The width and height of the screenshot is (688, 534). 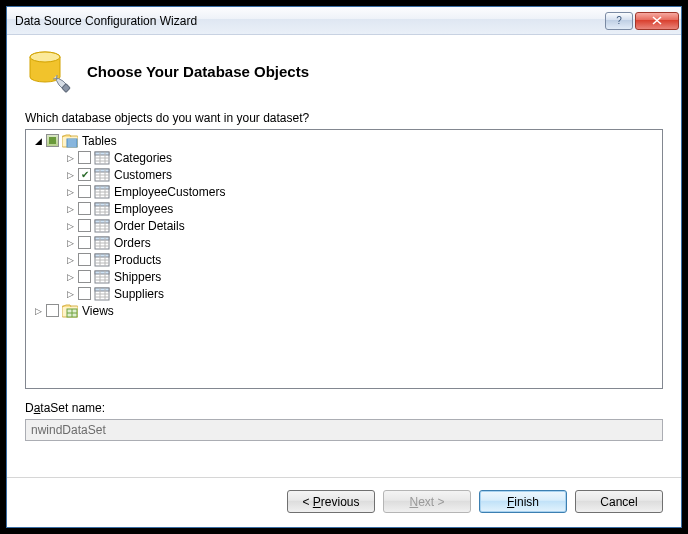 What do you see at coordinates (49, 71) in the screenshot?
I see `database-icon` at bounding box center [49, 71].